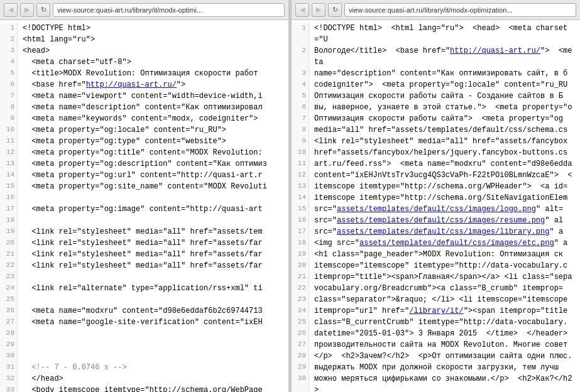 The width and height of the screenshot is (580, 392). What do you see at coordinates (143, 322) in the screenshot?
I see `line-text: <meta name="google-site-verification" co…` at bounding box center [143, 322].